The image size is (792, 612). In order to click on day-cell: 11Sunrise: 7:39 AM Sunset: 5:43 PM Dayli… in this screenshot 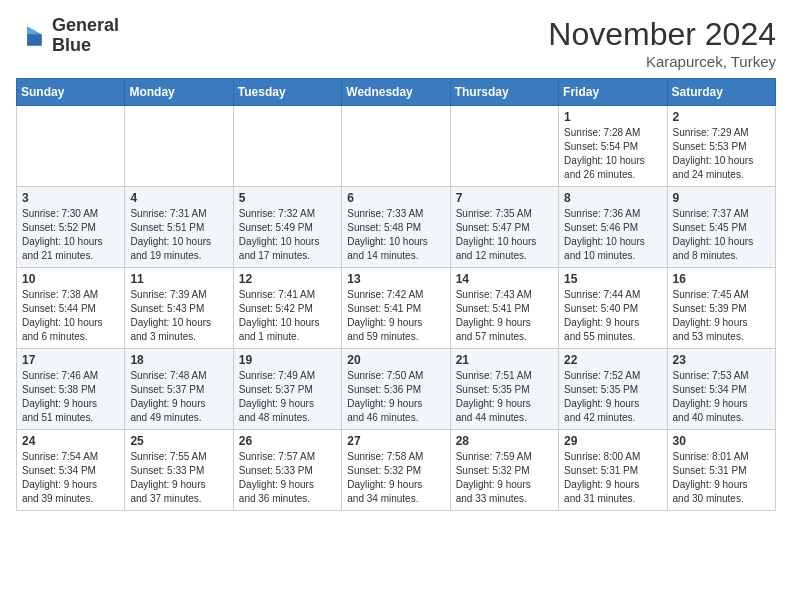, I will do `click(179, 308)`.